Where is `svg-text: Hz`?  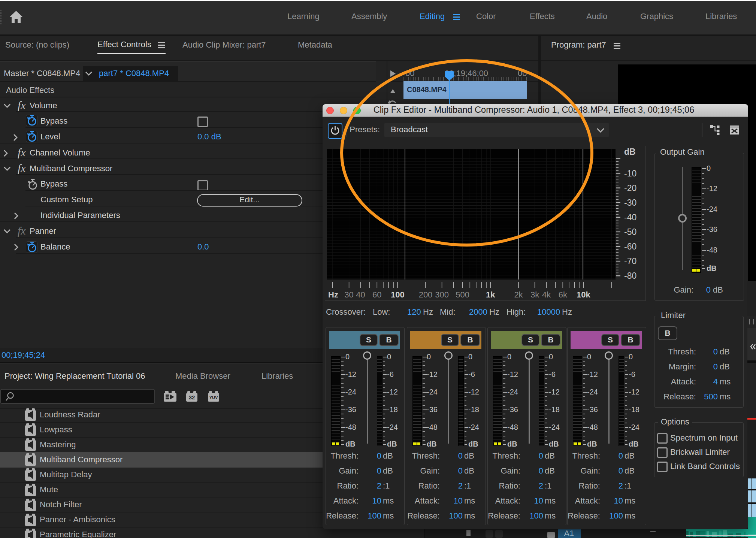 svg-text: Hz is located at coordinates (333, 294).